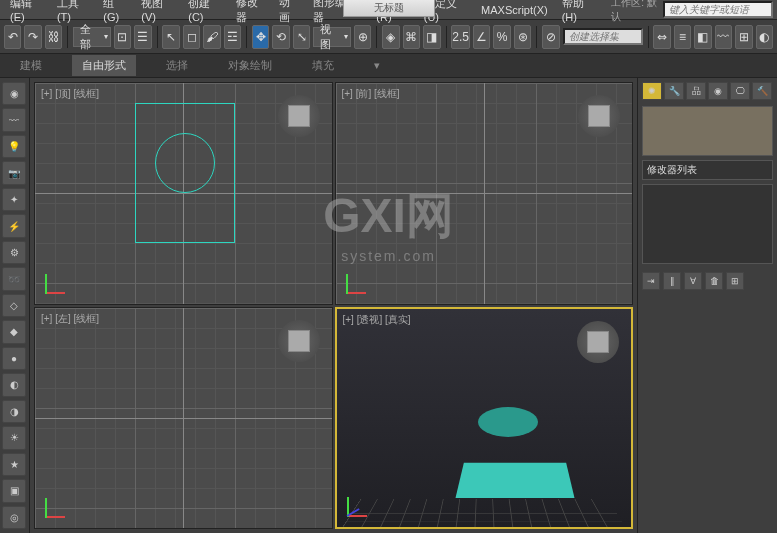 This screenshot has height=533, width=777. Describe the element at coordinates (170, 37) in the screenshot. I see `select-cursor-button: ↖` at that location.